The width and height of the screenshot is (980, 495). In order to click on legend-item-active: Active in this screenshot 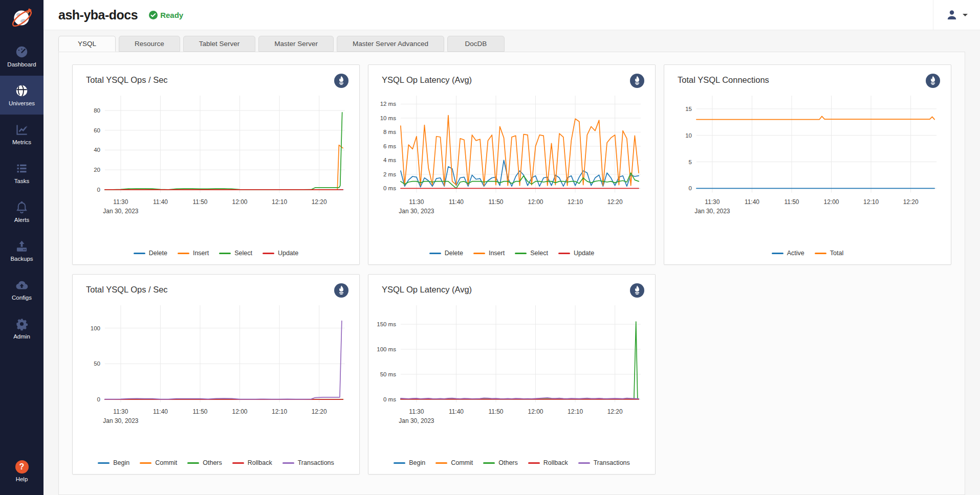, I will do `click(788, 253)`.